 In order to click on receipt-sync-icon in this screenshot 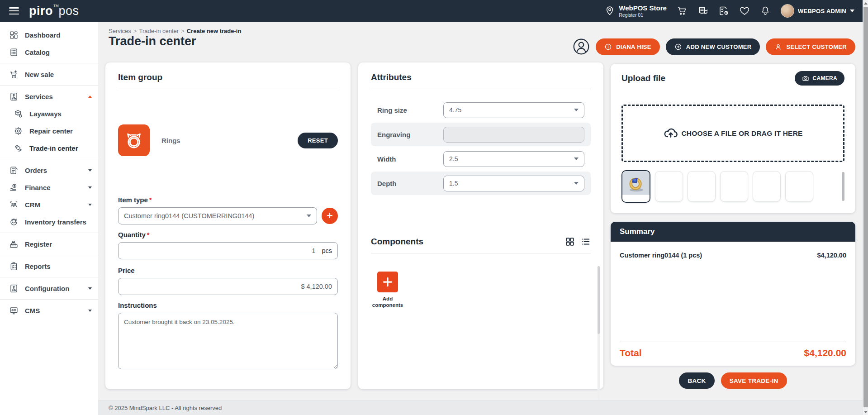, I will do `click(703, 11)`.